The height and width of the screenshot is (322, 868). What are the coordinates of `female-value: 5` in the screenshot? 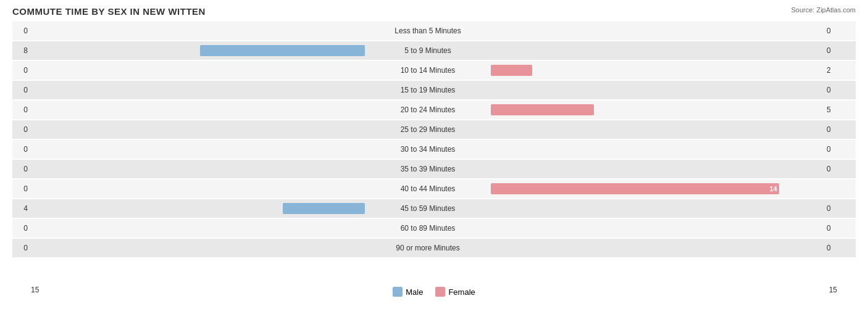 It's located at (840, 110).